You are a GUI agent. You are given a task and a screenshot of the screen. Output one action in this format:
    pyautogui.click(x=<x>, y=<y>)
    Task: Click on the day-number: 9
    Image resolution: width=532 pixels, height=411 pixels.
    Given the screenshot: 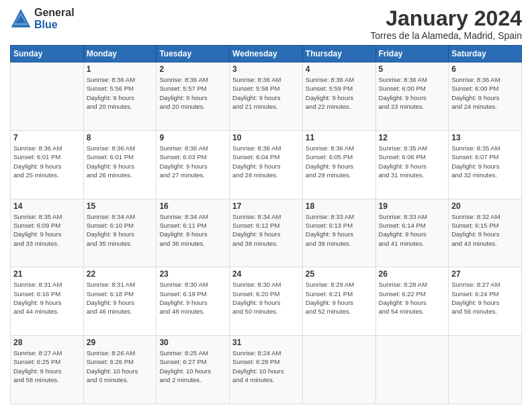 What is the action you would take?
    pyautogui.click(x=193, y=138)
    